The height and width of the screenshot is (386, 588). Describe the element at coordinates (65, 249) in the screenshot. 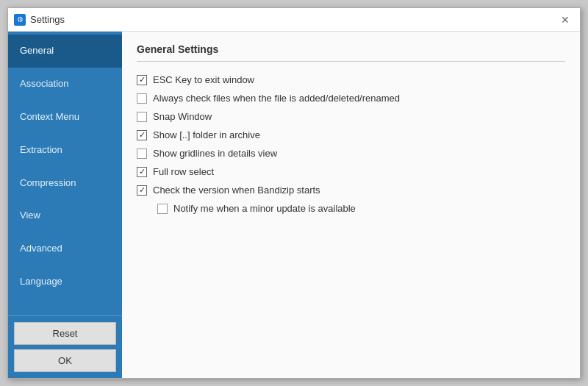

I see `sidebar-item-advanced: Advanced` at that location.